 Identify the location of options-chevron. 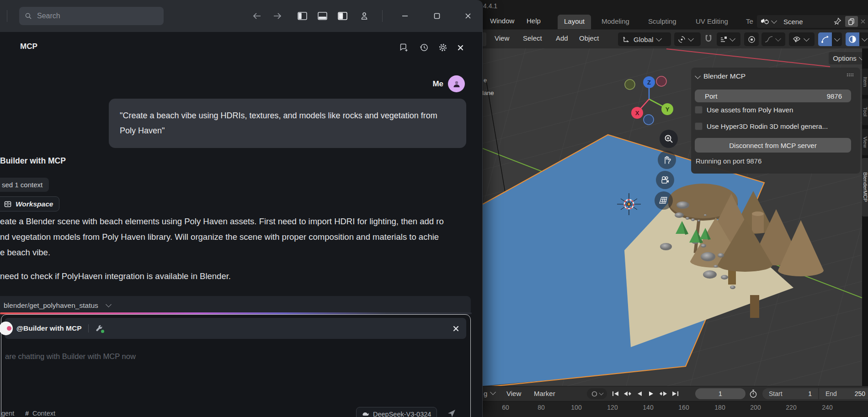
(860, 58).